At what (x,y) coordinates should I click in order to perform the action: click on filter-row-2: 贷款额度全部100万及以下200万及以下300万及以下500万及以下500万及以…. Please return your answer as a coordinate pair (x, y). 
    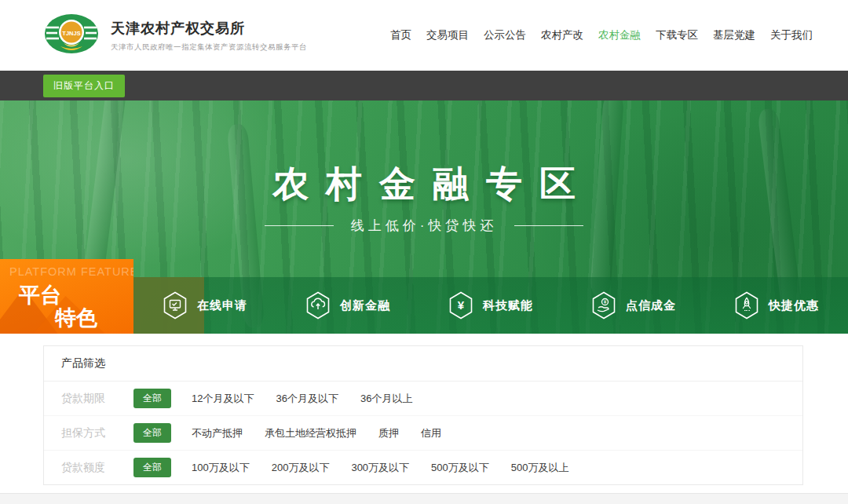
    Looking at the image, I should click on (423, 468).